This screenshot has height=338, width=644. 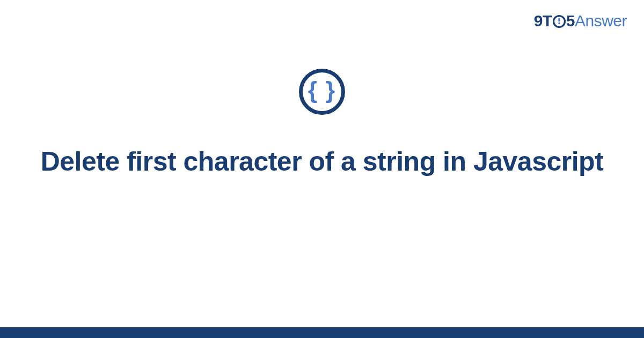 What do you see at coordinates (322, 90) in the screenshot?
I see `code-braces-glyph: { }` at bounding box center [322, 90].